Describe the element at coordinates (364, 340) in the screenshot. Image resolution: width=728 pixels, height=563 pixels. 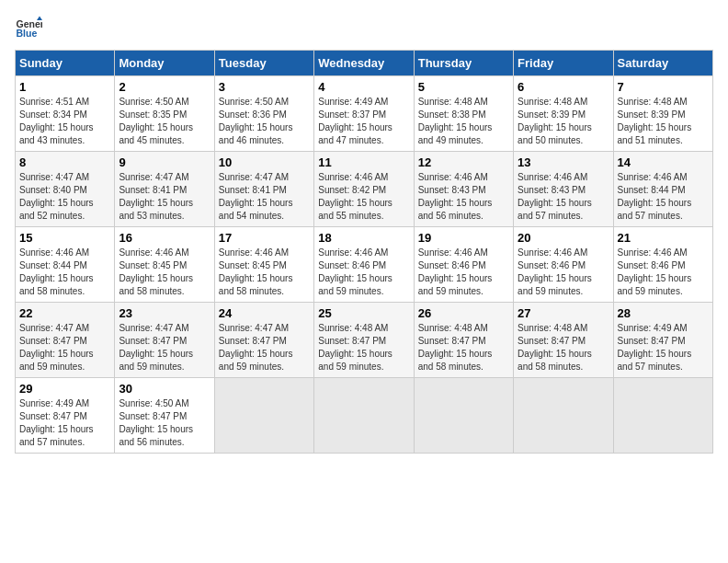
I see `calendar-week-row: 22Sunrise: 4:47 AM Sunset: 8:47 PM Dayli…` at that location.